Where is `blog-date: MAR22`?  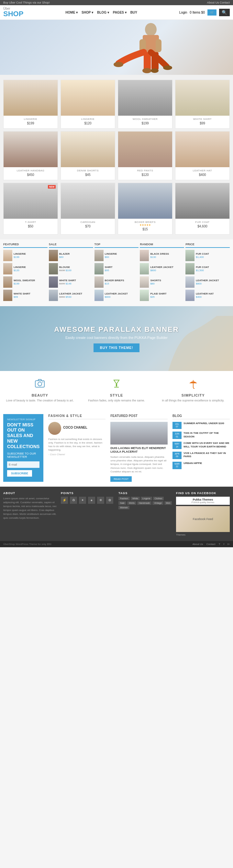
blog-date: MAR22 is located at coordinates (177, 465).